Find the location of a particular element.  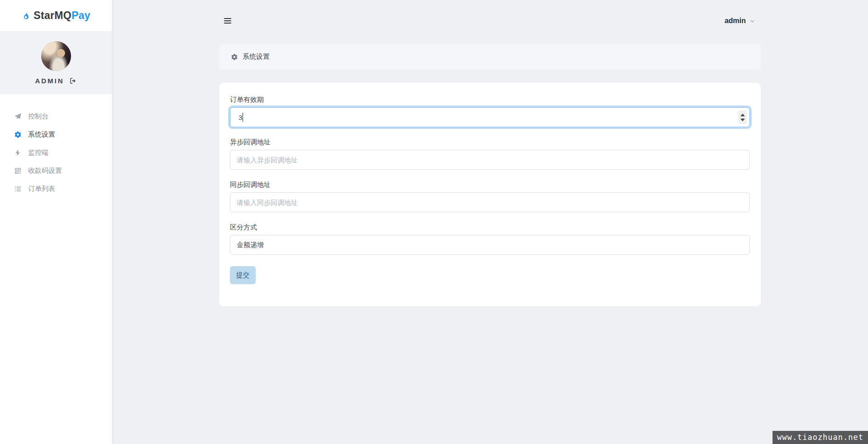

sidebar-item-monitor: 监控端 is located at coordinates (56, 153).